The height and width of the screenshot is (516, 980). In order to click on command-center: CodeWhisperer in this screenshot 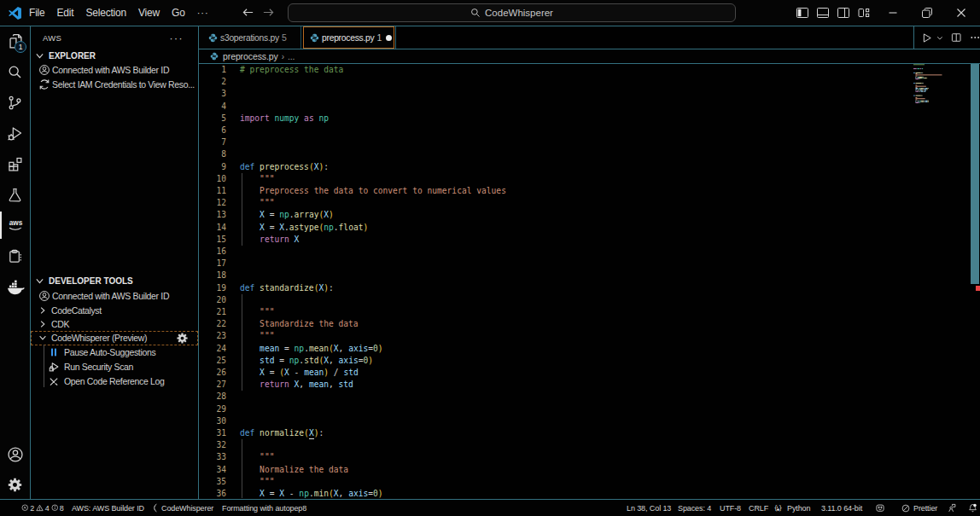, I will do `click(512, 13)`.